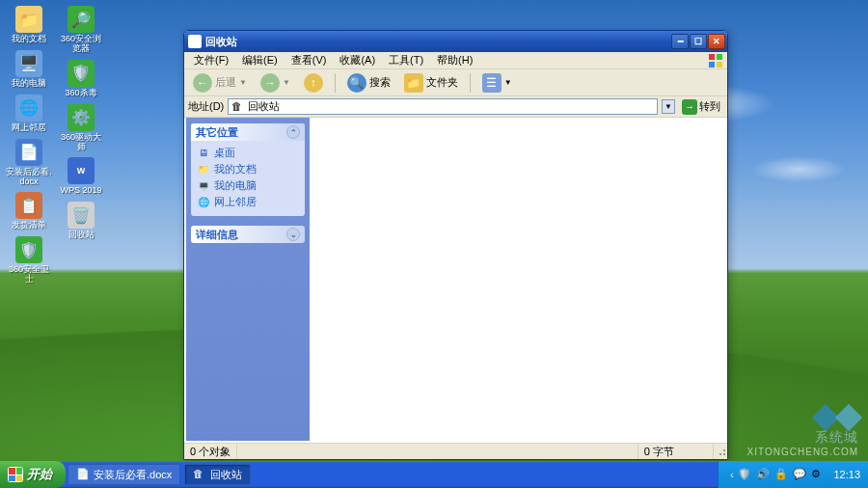 The height and width of the screenshot is (488, 868). What do you see at coordinates (380, 83) in the screenshot?
I see `search-label: 搜索` at bounding box center [380, 83].